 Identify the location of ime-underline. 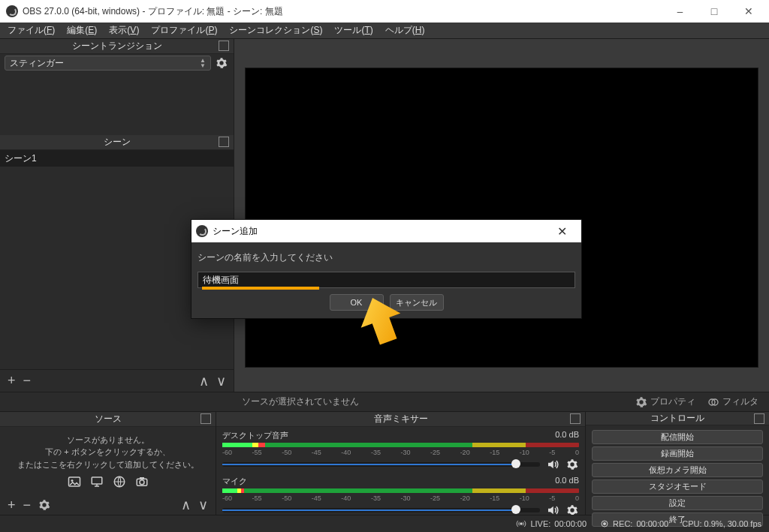
(261, 288).